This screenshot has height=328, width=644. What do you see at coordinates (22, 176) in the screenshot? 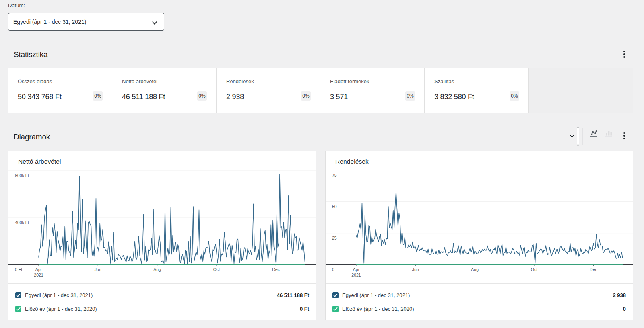
I see `svg-text: 800k Ft` at bounding box center [22, 176].